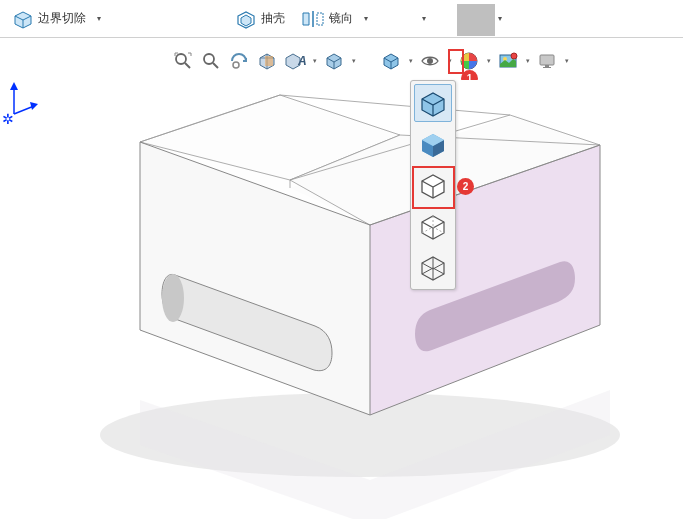 This screenshot has height=519, width=683. Describe the element at coordinates (295, 61) in the screenshot. I see `annotation-view-icon: A` at that location.